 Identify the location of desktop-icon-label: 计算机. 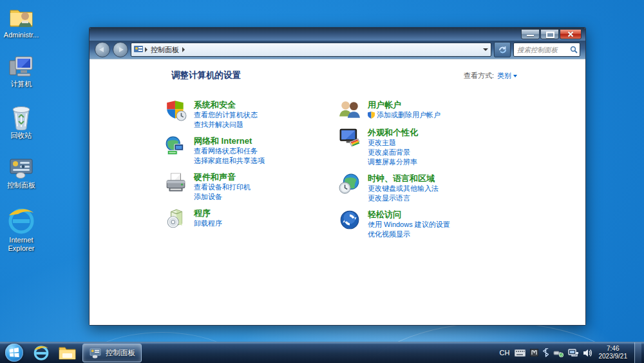
(21, 84).